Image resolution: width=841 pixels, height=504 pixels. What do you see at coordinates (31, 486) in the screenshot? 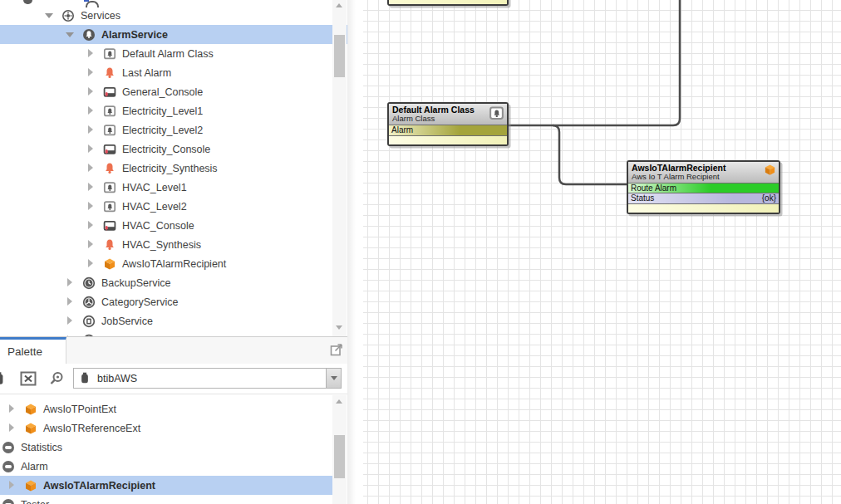
I see `aws-cube-icon` at bounding box center [31, 486].